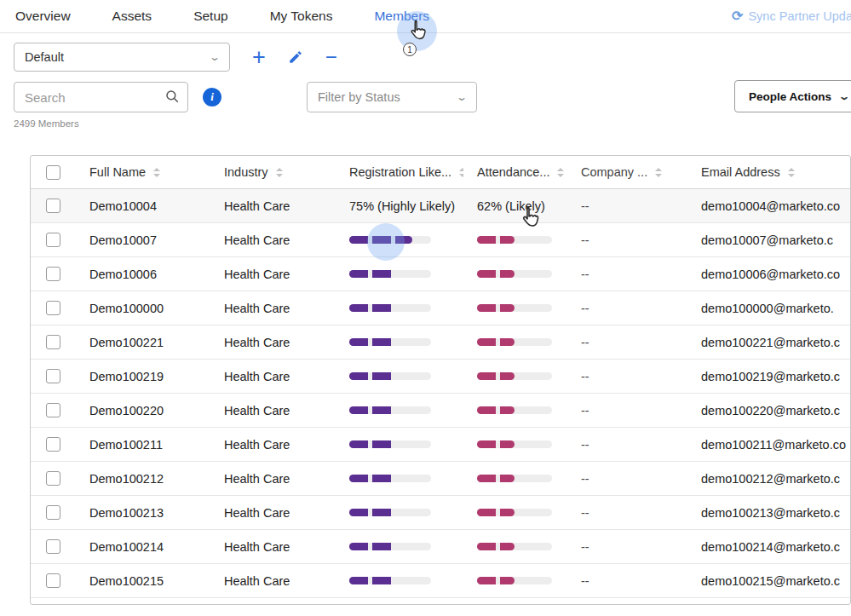  Describe the element at coordinates (441, 479) in the screenshot. I see `table-row: Demo100212Health Care--demo100212@market…` at that location.